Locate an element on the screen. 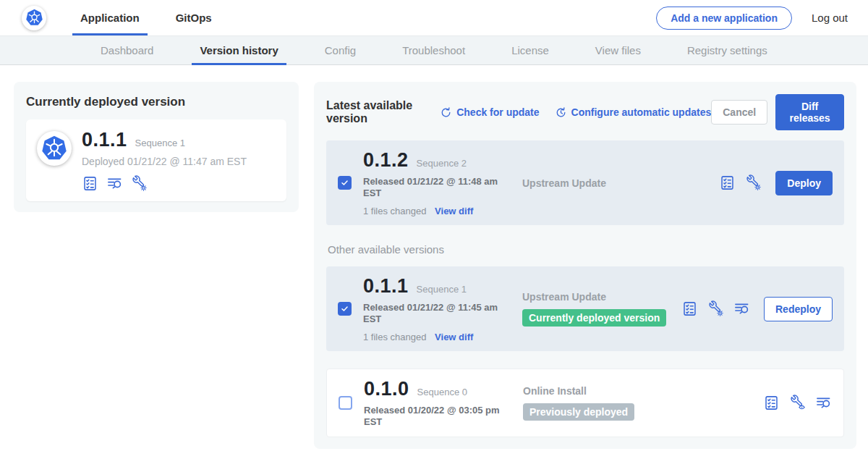 The width and height of the screenshot is (868, 459). release-timestamp: Released 01/21/22 @ 11:45 am EST is located at coordinates (438, 313).